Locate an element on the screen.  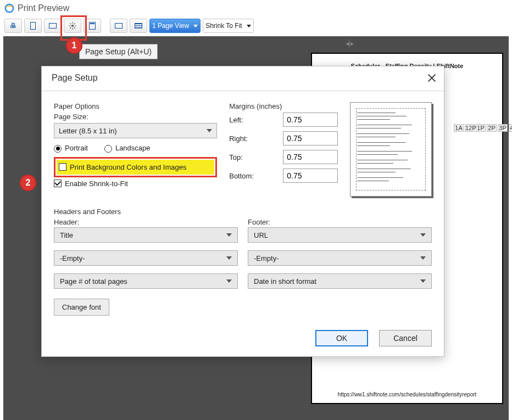
window-title-bar: Print Preview is located at coordinates (256, 7).